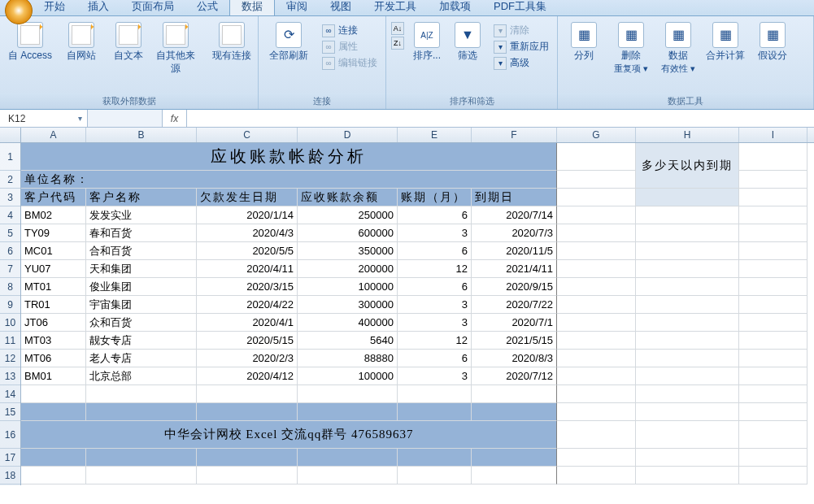 The width and height of the screenshot is (814, 504). What do you see at coordinates (348, 198) in the screenshot?
I see `hdr-3: 应收账款余额` at bounding box center [348, 198].